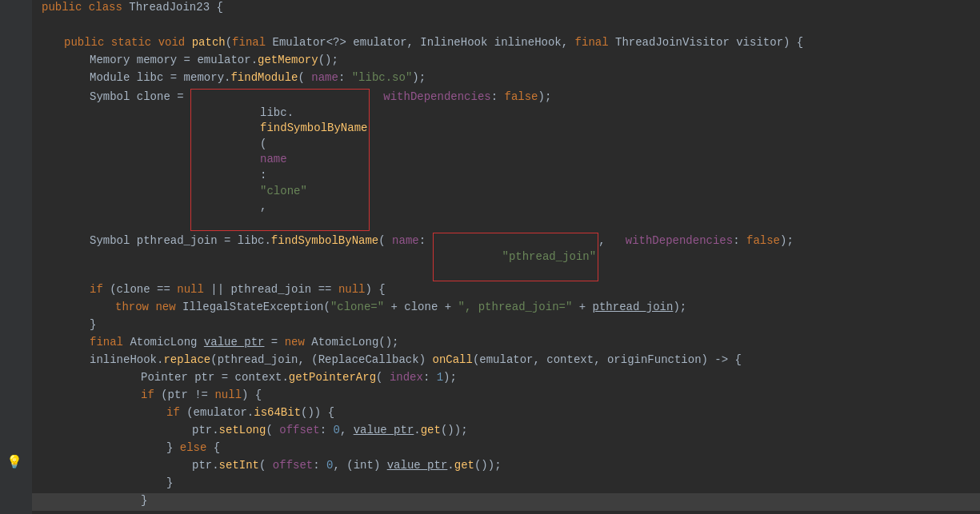 Image resolution: width=980 pixels, height=514 pixels. I want to click on code-line-19: }, so click(506, 484).